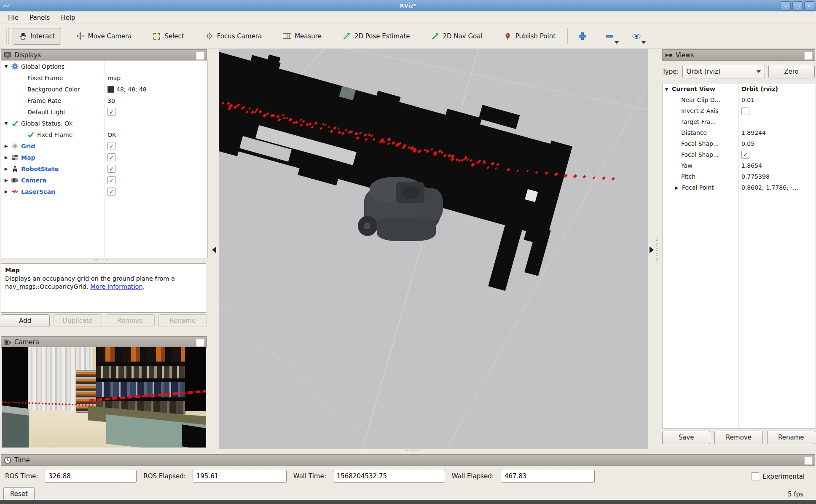 This screenshot has height=504, width=816. I want to click on menu-panels: Panels, so click(40, 18).